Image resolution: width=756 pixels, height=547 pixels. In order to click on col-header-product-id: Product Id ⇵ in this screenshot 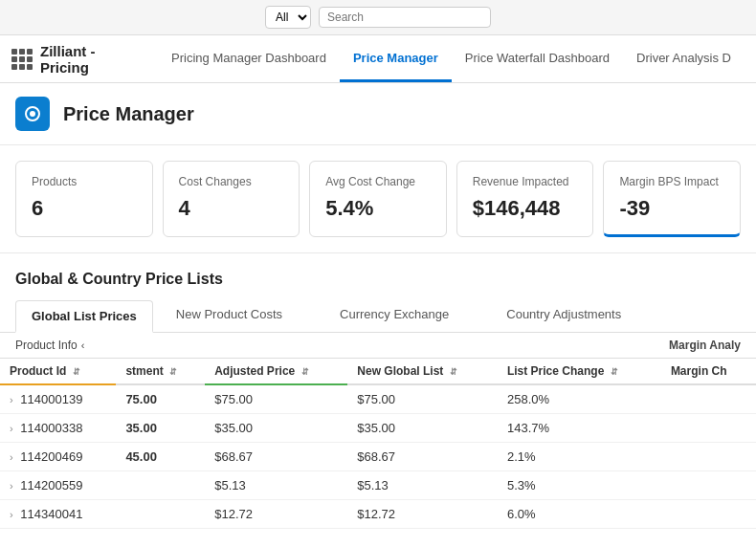, I will do `click(57, 371)`.